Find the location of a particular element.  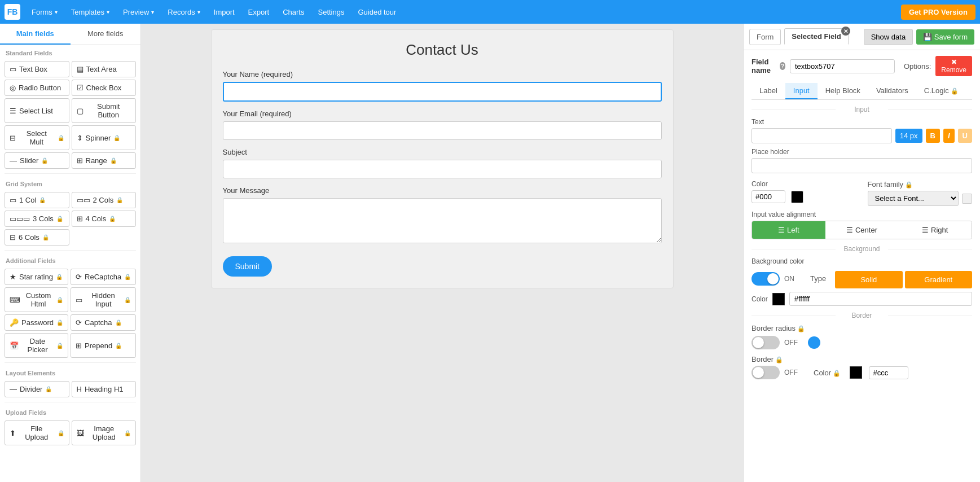

nav-templates: Templates ▾ is located at coordinates (90, 12).